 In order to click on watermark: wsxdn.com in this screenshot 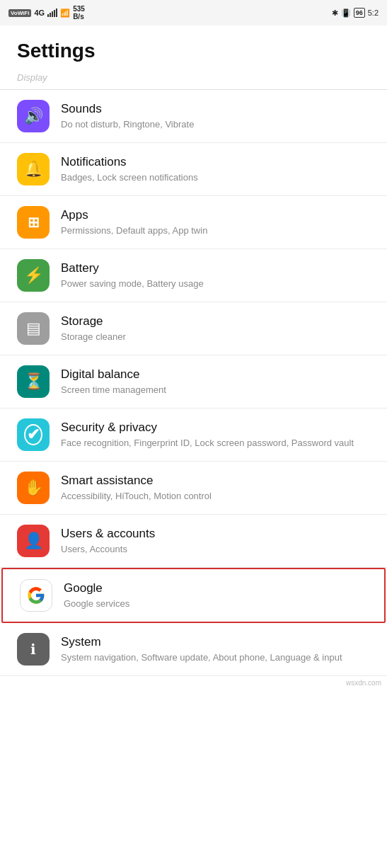, I will do `click(194, 683)`.